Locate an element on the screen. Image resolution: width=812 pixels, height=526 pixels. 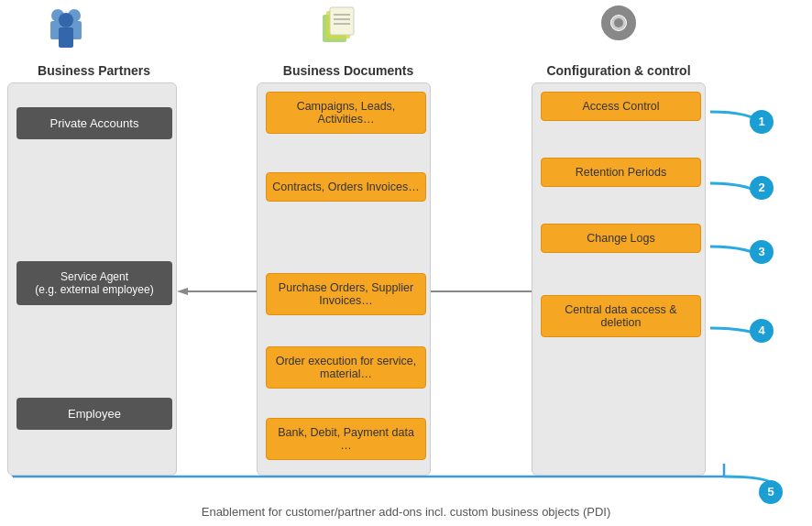
bd-contracts-box: Contracts, Orders Invoices… is located at coordinates (346, 187).